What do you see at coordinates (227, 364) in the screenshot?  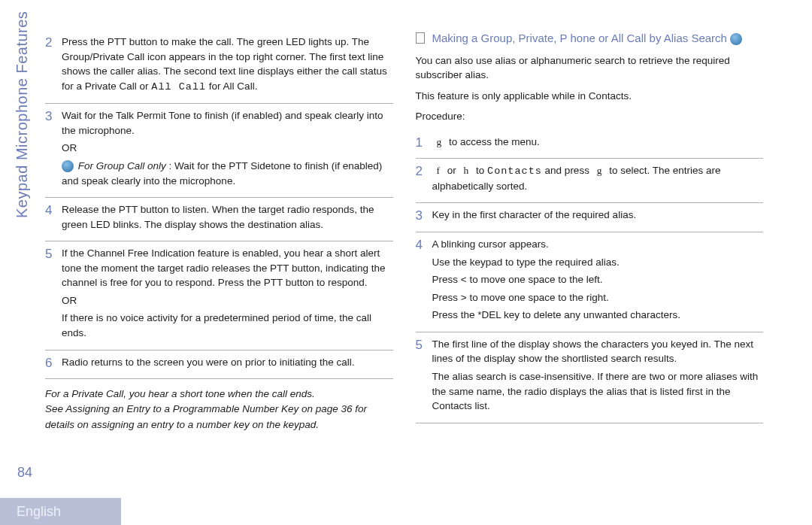 I see `step-text: Radio returns to the screen you were on …` at bounding box center [227, 364].